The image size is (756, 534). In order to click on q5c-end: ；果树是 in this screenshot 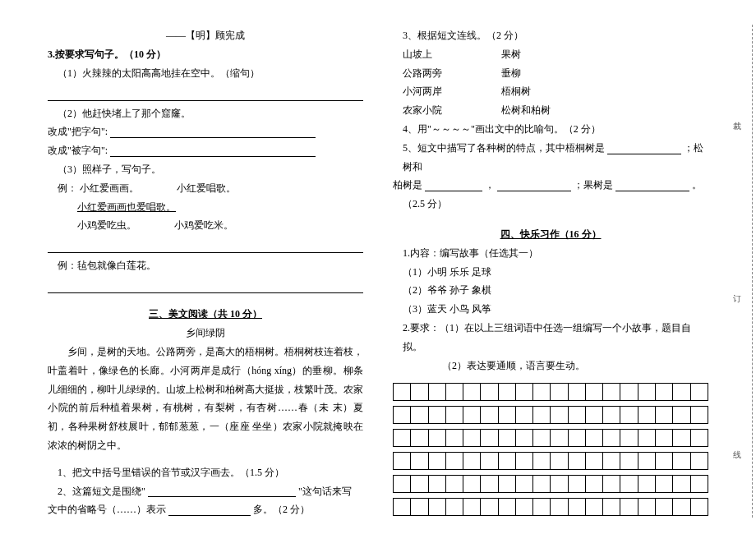, I will do `click(593, 185)`.